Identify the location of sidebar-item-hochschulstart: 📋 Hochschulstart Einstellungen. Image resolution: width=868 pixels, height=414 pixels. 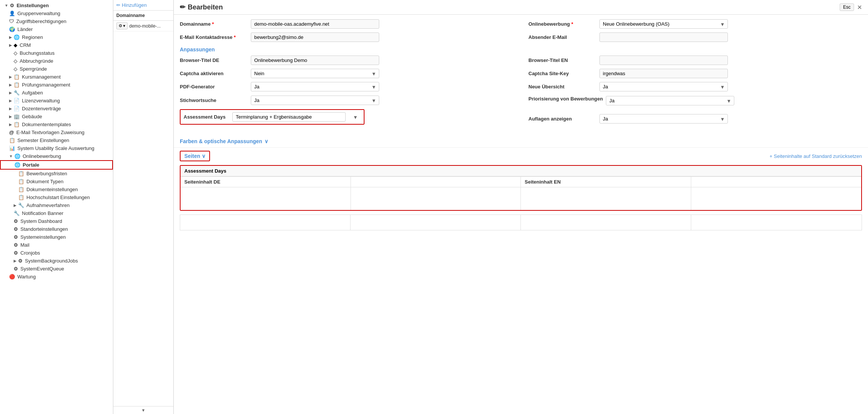
(57, 197).